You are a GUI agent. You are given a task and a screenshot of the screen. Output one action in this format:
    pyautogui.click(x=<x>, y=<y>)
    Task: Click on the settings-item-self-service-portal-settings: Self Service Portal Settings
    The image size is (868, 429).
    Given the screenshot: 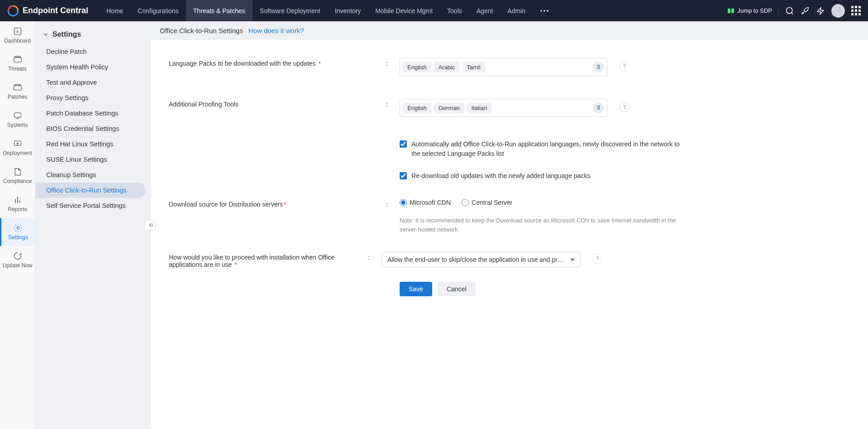 What is the action you would take?
    pyautogui.click(x=93, y=206)
    